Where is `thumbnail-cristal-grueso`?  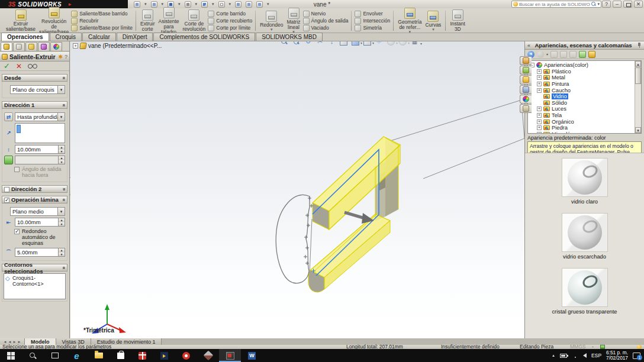
thumbnail-cristal-grueso is located at coordinates (585, 287).